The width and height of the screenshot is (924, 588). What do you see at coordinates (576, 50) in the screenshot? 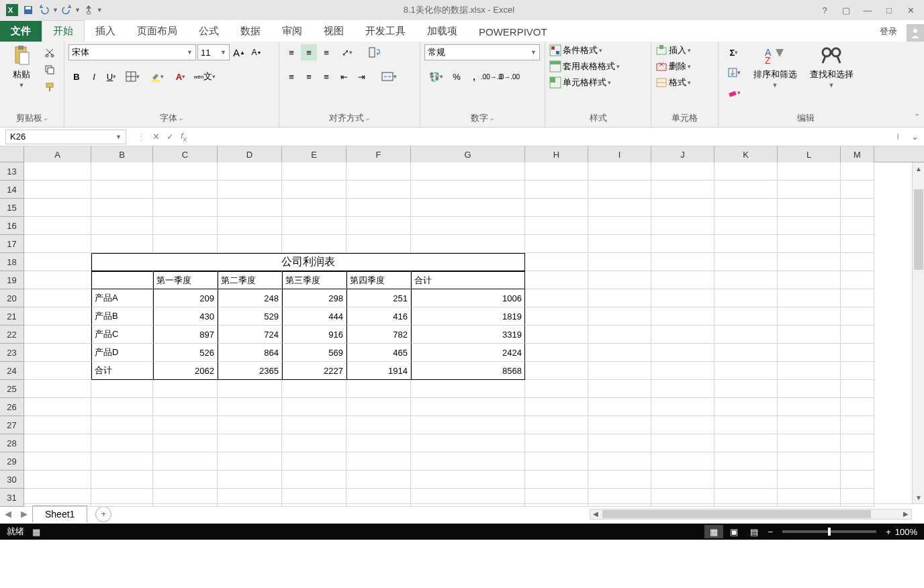
I see `conditional-formatting-button: 条件格式 ▾` at bounding box center [576, 50].